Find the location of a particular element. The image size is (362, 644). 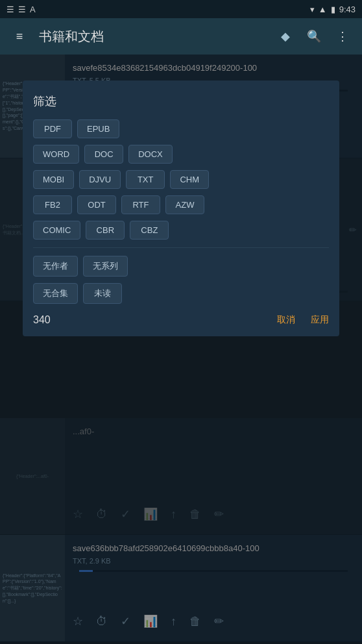

filter-chip-fb2: FB2 is located at coordinates (53, 205).